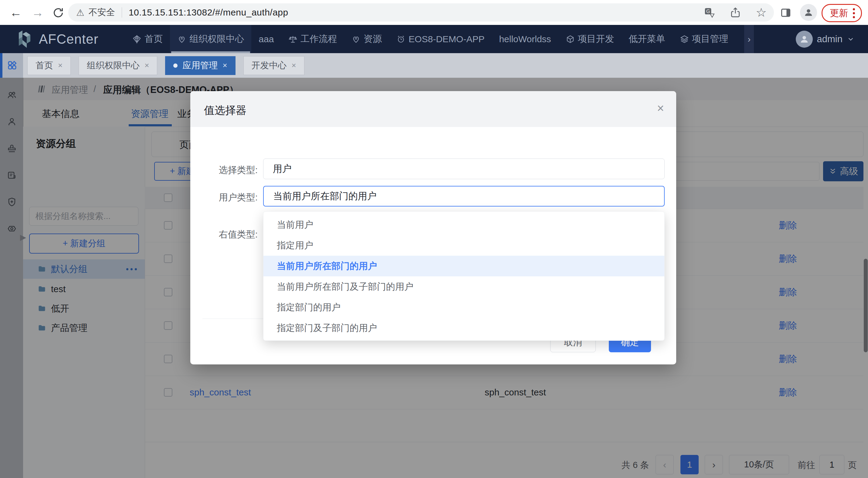 Image resolution: width=868 pixels, height=478 pixels. Describe the element at coordinates (137, 39) in the screenshot. I see `diamond-icon` at that location.